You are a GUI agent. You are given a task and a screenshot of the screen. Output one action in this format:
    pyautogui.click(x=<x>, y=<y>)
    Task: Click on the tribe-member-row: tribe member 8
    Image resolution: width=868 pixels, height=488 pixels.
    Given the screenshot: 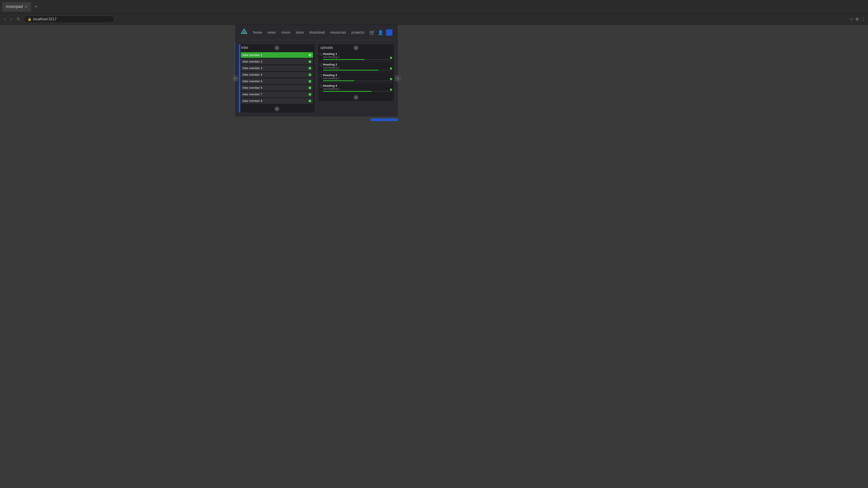 What is the action you would take?
    pyautogui.click(x=277, y=101)
    